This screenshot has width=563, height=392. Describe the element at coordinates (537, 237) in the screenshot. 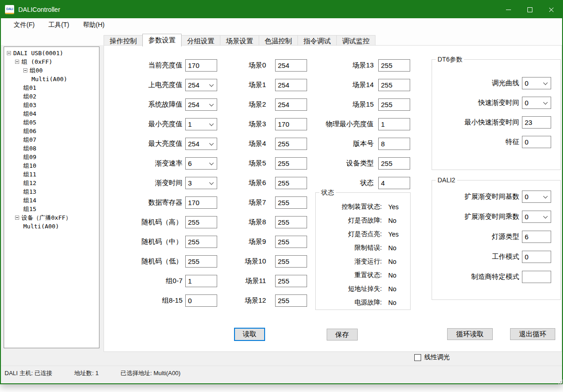

I see `light-source-type-input` at that location.